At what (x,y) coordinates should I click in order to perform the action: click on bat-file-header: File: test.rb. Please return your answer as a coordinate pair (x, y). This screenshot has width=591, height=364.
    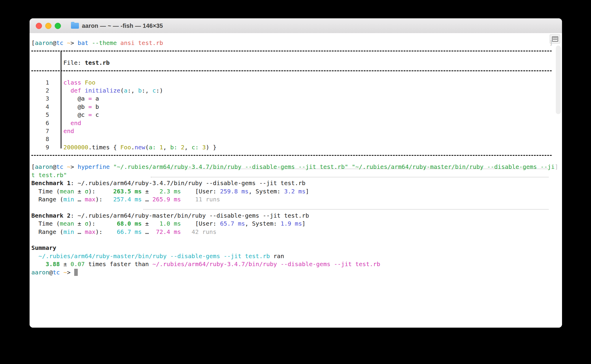
    Looking at the image, I should click on (297, 63).